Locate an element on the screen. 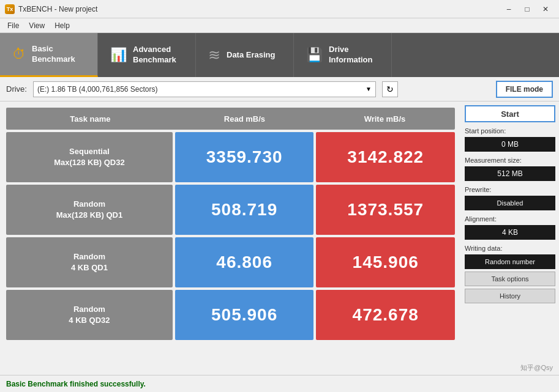 The width and height of the screenshot is (559, 392). erase-icon: ≋ is located at coordinates (214, 55).